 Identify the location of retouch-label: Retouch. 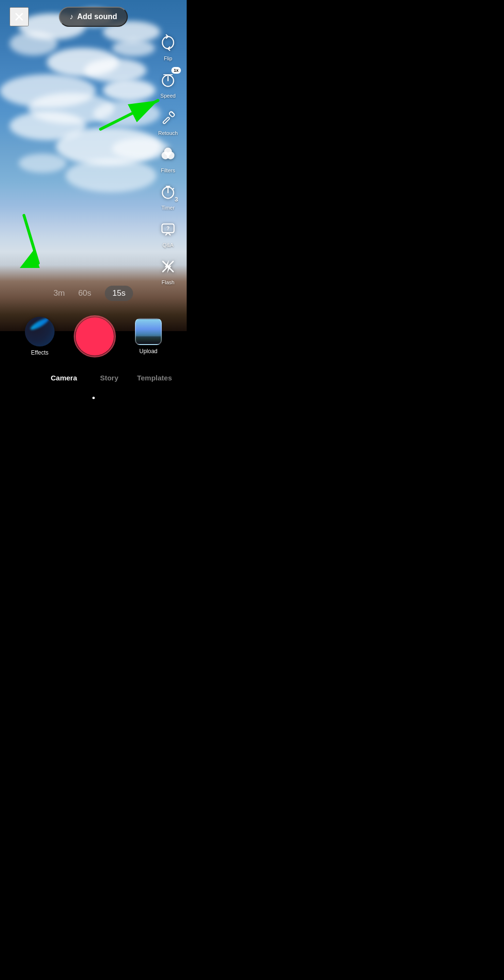
(168, 133).